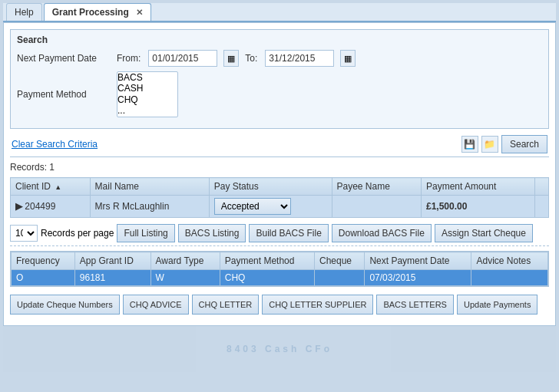 This screenshot has height=392, width=559. What do you see at coordinates (43, 261) in the screenshot?
I see `detail-col-frequency: Frequency` at bounding box center [43, 261].